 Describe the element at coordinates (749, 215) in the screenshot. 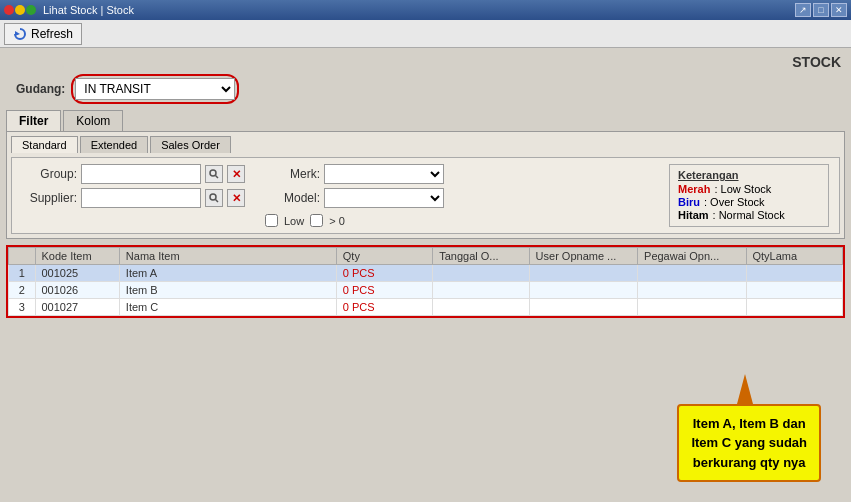

I see `keterangan-row-black: Hitam : Normal Stock` at that location.